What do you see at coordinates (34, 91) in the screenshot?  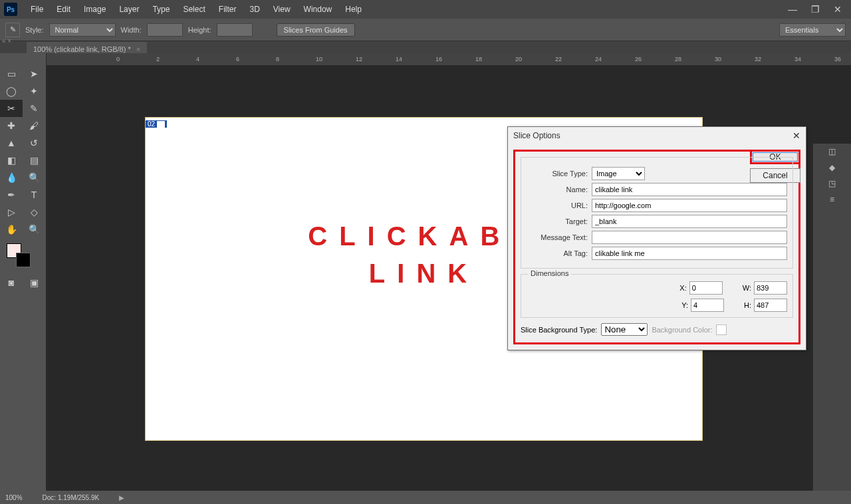 I see `wand-tool-icon: ✦` at bounding box center [34, 91].